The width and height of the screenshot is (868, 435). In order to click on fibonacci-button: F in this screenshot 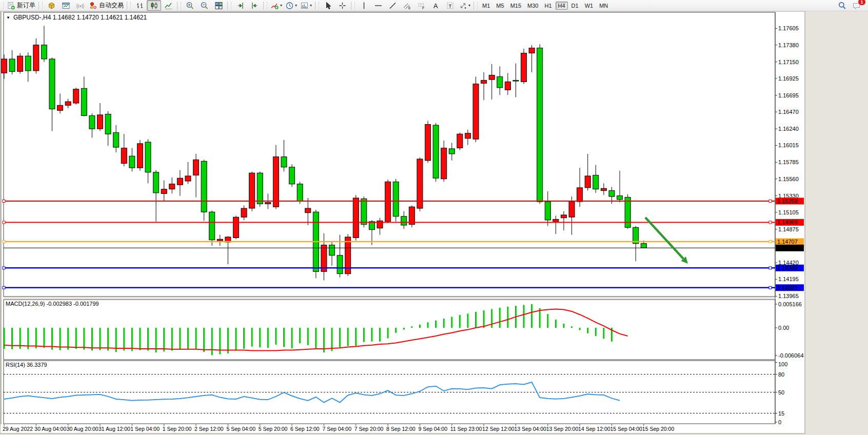, I will do `click(421, 5)`.